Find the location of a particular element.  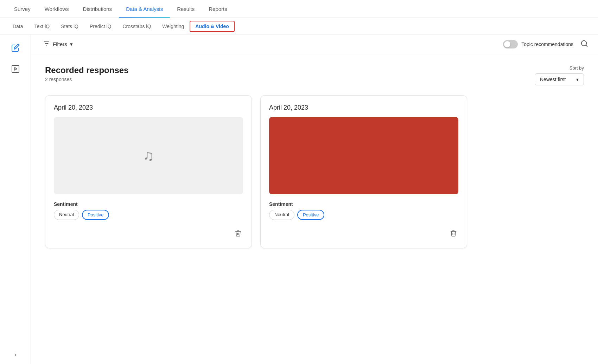

section-header: Recorded responses 2 responses Sort by N… is located at coordinates (314, 75).